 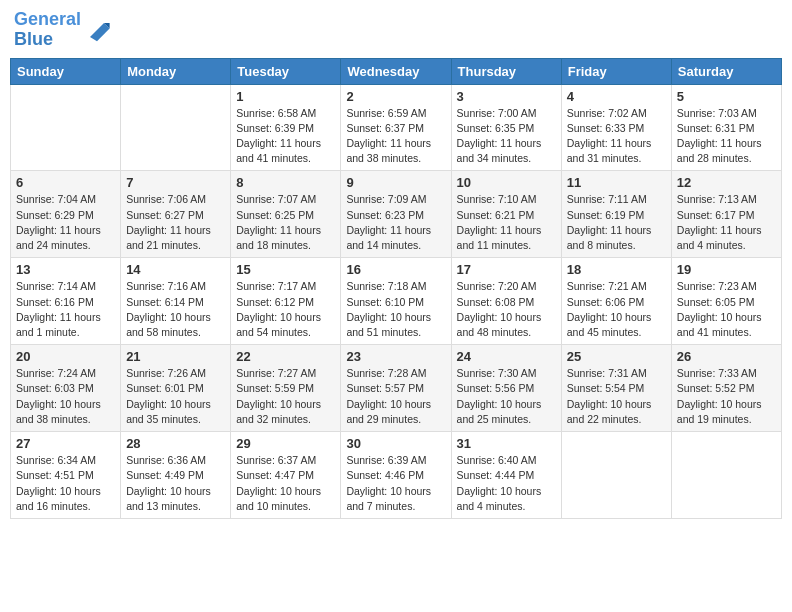 I want to click on day-number: 14, so click(x=176, y=270).